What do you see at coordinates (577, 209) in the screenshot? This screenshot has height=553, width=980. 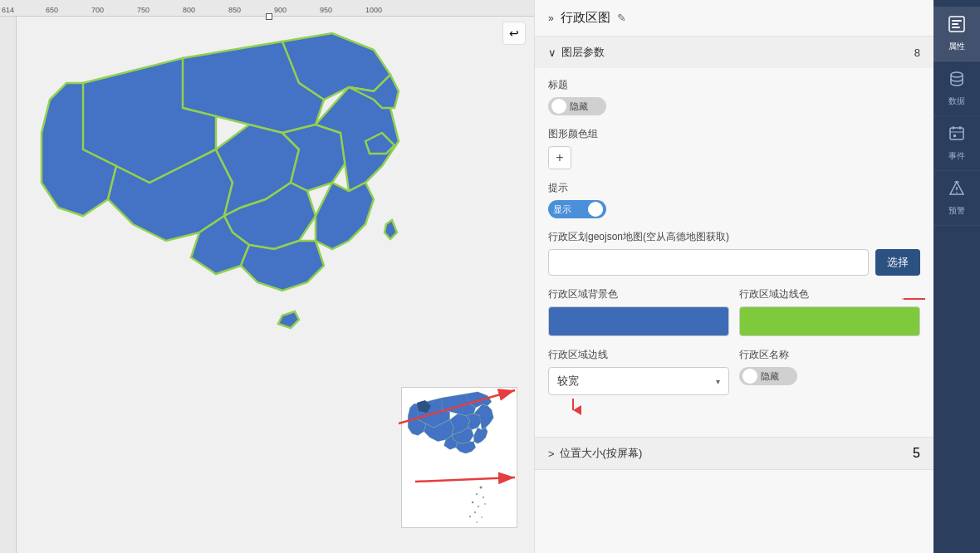 I see `hint-toggle: 显示` at bounding box center [577, 209].